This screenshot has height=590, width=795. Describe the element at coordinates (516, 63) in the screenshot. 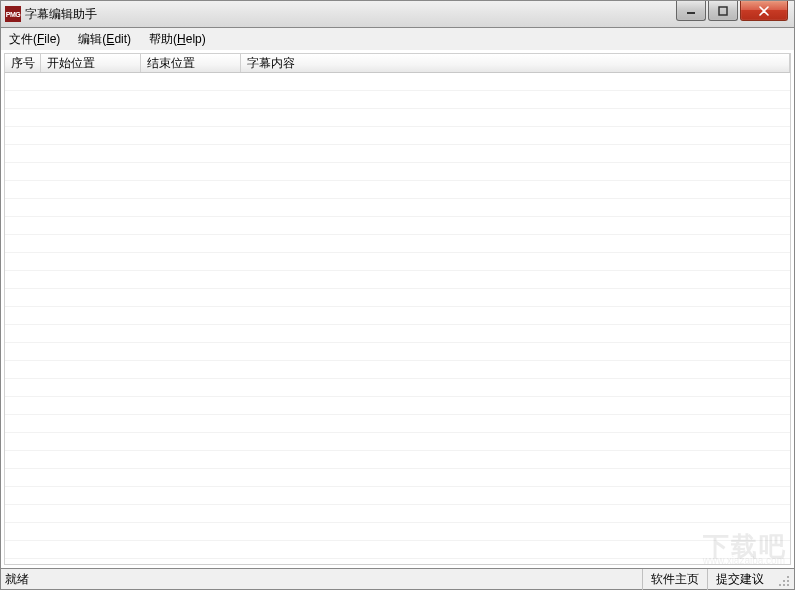

I see `column-header-content: 字幕内容` at that location.